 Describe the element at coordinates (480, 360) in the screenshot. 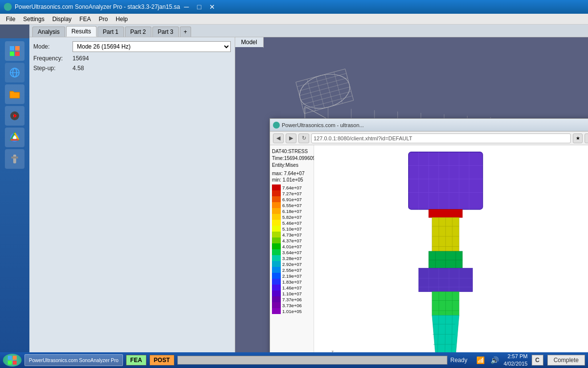

I see `network-icon: 📶` at that location.